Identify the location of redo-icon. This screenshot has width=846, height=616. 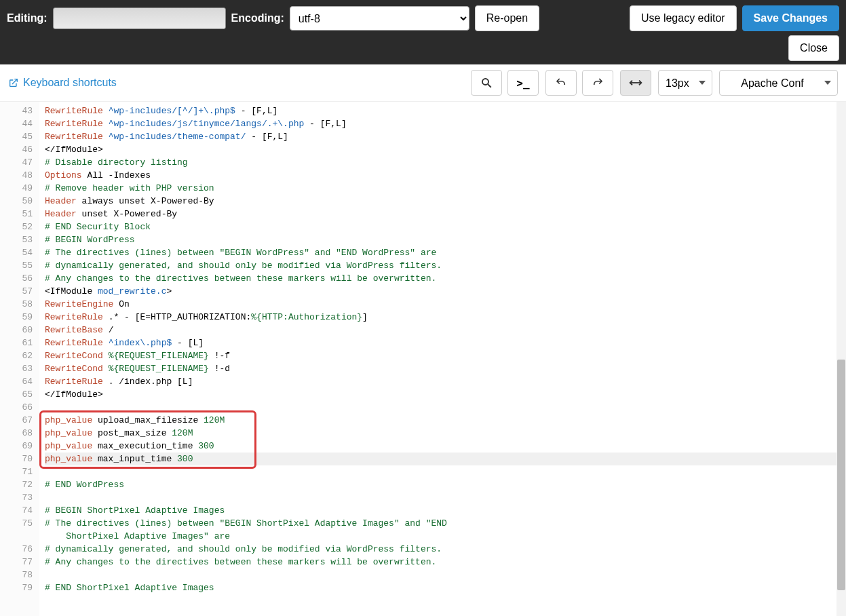
(598, 83).